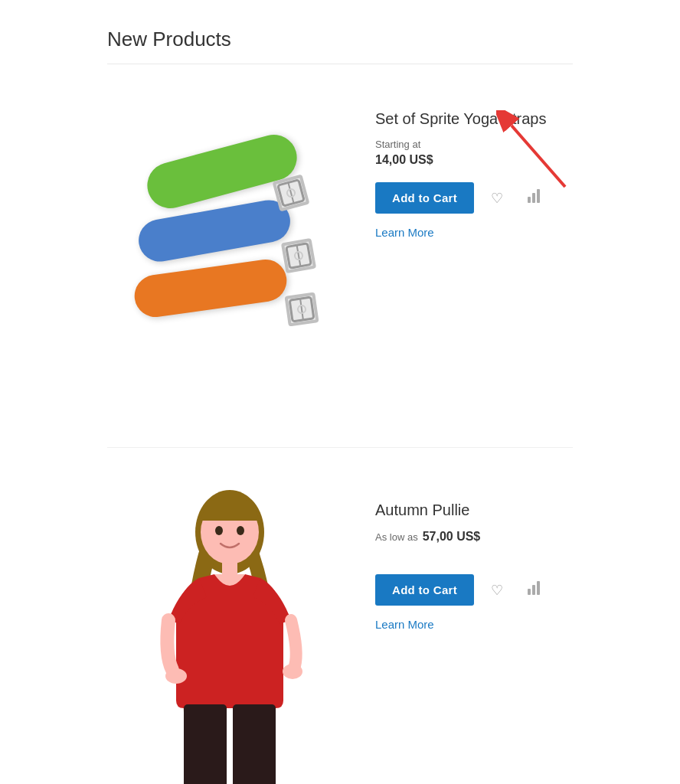 This screenshot has width=680, height=784. Describe the element at coordinates (474, 144) in the screenshot. I see `price-label: Starting at` at that location.